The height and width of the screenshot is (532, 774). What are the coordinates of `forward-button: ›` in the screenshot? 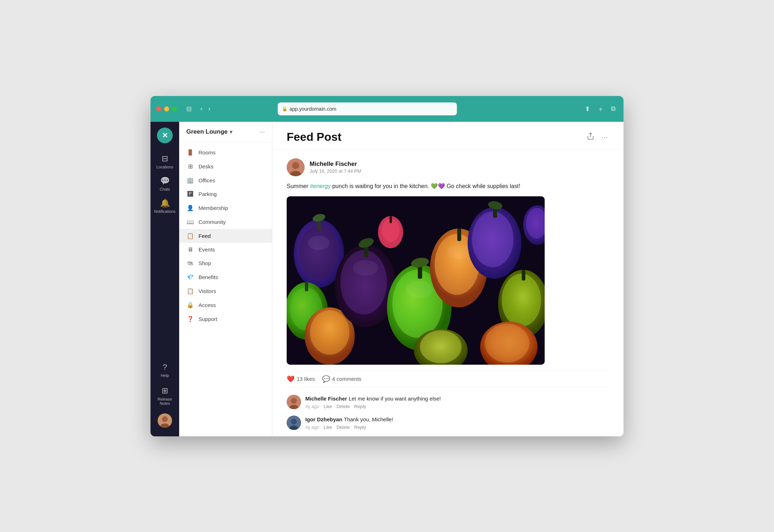 It's located at (209, 109).